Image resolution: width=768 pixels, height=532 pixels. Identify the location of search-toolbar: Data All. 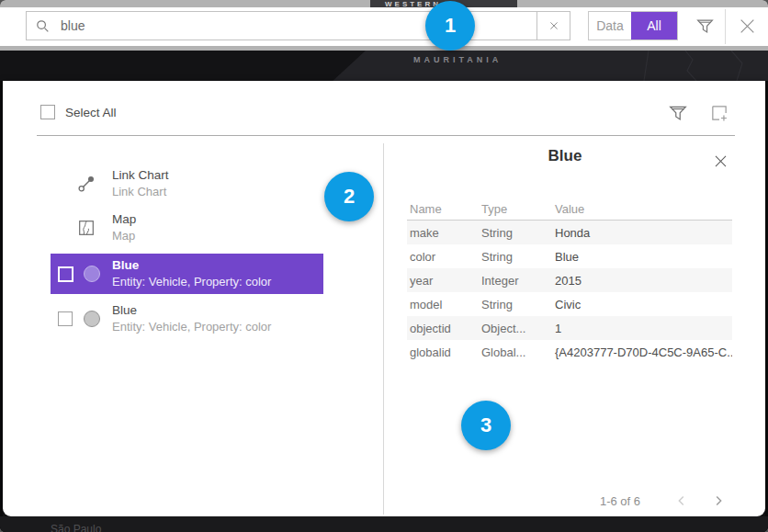
(384, 27).